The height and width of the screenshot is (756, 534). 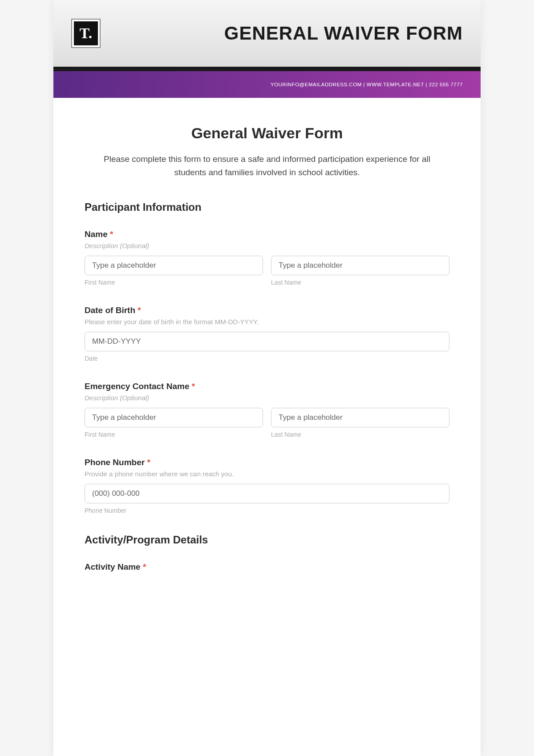 I want to click on emergency-last-name-input, so click(x=360, y=418).